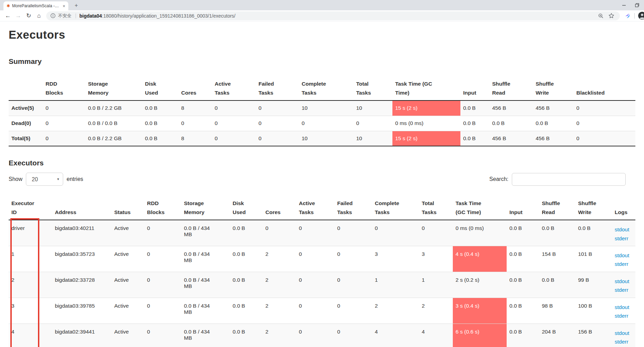 The height and width of the screenshot is (347, 644). What do you see at coordinates (206, 259) in the screenshot?
I see `exec-cell-storage-memory: 0.0 B / 434 MB` at bounding box center [206, 259].